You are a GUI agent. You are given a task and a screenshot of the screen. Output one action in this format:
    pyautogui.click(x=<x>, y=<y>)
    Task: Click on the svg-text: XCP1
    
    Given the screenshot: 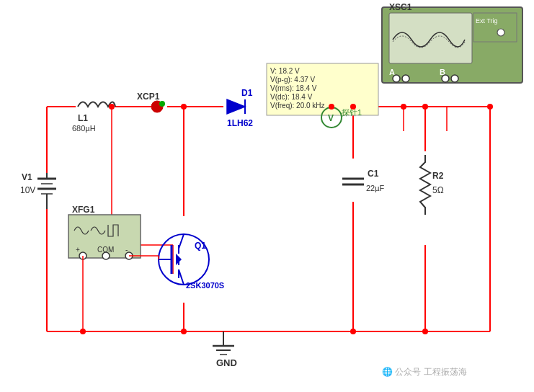 What is the action you would take?
    pyautogui.click(x=148, y=97)
    